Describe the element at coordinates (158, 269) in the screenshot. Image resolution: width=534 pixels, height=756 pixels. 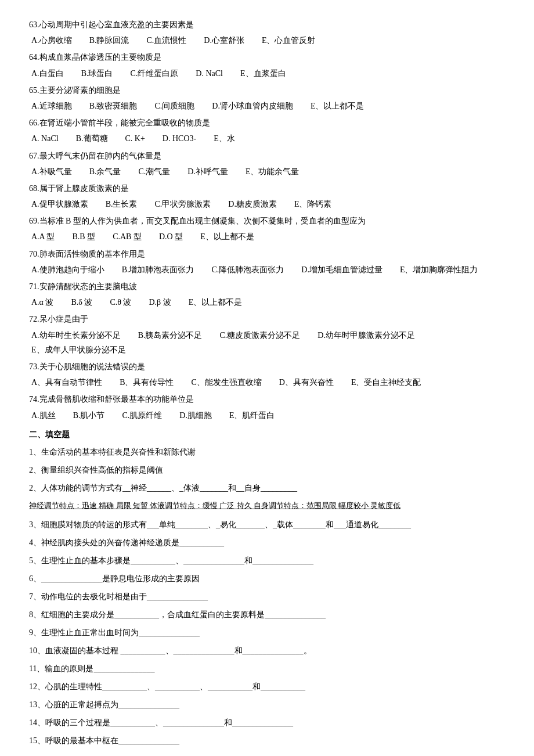
I see `option: B.增加肺泡表面张力` at that location.